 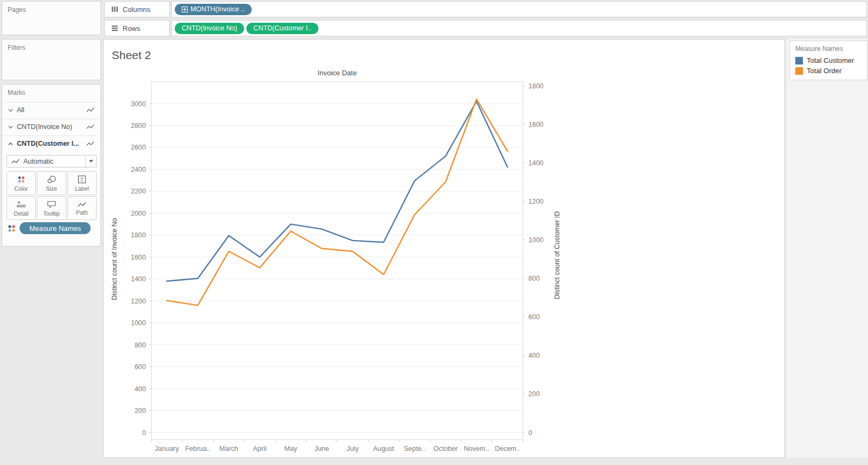 I want to click on x-axis-label: March, so click(x=229, y=449).